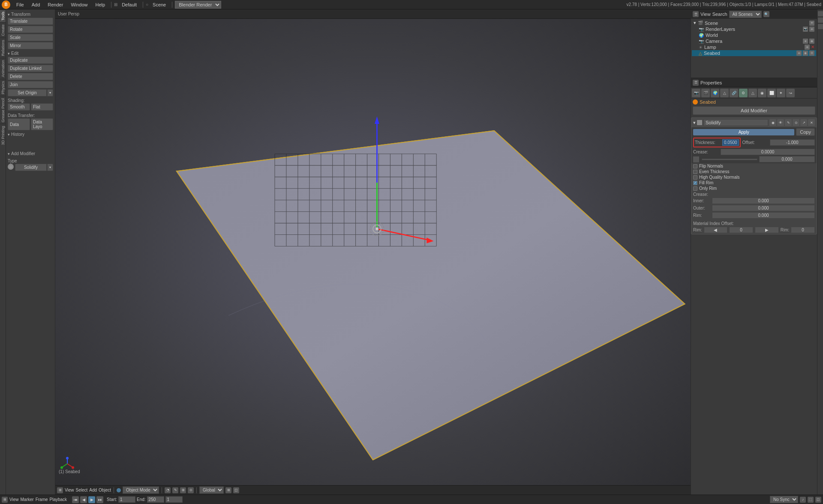  Describe the element at coordinates (695, 177) in the screenshot. I see `high-quality-normals-checkbox` at that location.